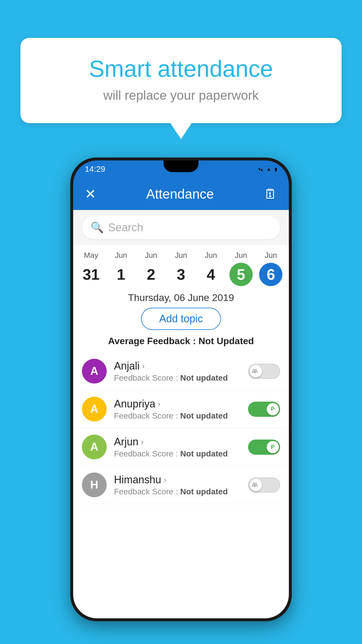 This screenshot has height=644, width=362. What do you see at coordinates (121, 274) in the screenshot?
I see `day-number: 1` at bounding box center [121, 274].